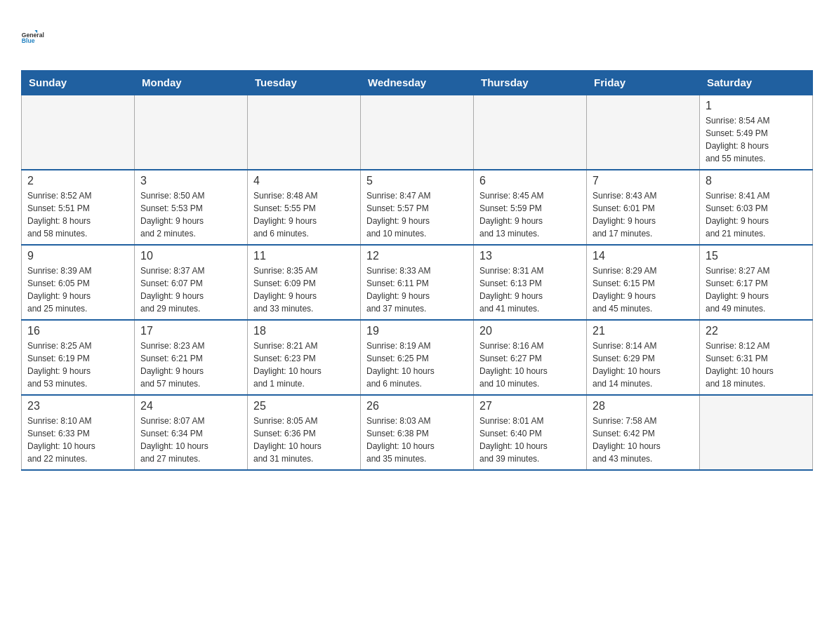 This screenshot has width=834, height=644. Describe the element at coordinates (305, 208) in the screenshot. I see `calendar-cell: 4Sunrise: 8:48 AM Sunset: 5:55 PM Daylig…` at that location.